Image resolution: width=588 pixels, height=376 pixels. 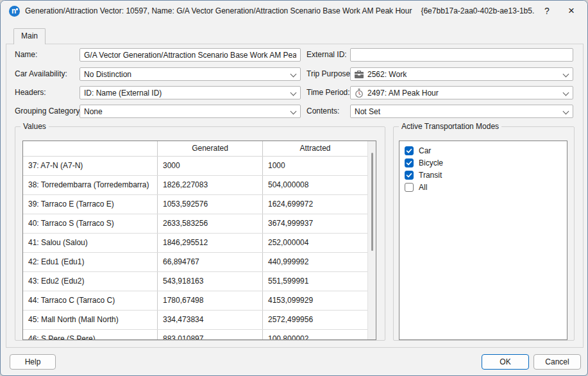 I want to click on attracted-cell: 100,800002, so click(x=315, y=335).